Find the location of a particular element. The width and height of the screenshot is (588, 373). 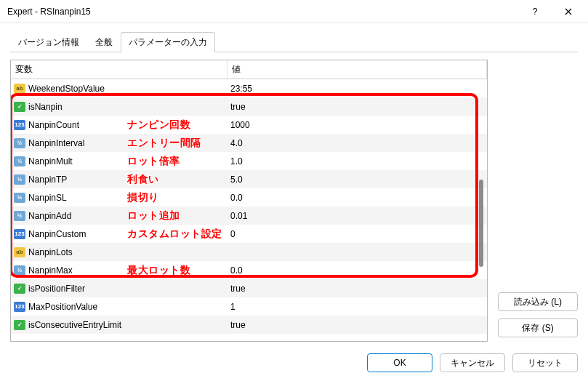

column-header-variable: 変数 is located at coordinates (119, 70).